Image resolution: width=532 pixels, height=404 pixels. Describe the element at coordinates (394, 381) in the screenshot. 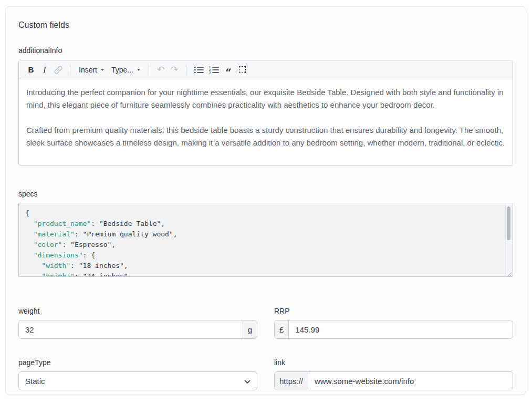

I see `link-control: https://` at that location.